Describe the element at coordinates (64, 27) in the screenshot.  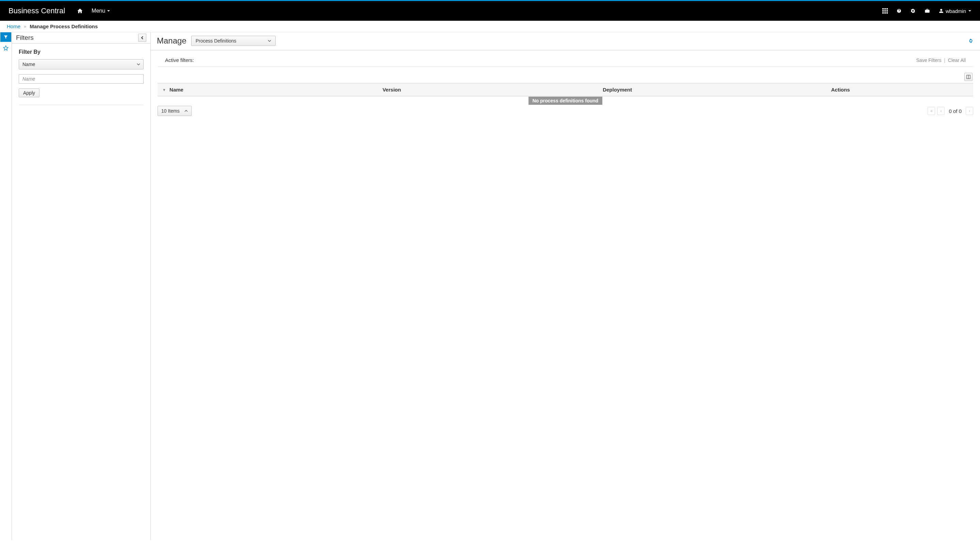
I see `breadcrumb-current: Manage Process Definitions` at that location.